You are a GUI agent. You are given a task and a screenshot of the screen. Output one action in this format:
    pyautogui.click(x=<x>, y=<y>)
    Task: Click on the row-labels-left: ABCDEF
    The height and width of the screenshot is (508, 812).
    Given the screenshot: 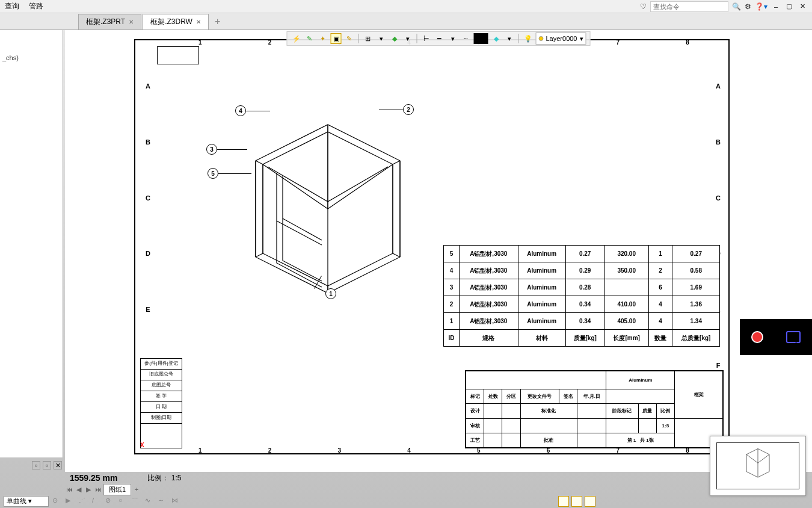 What is the action you would take?
    pyautogui.click(x=148, y=226)
    